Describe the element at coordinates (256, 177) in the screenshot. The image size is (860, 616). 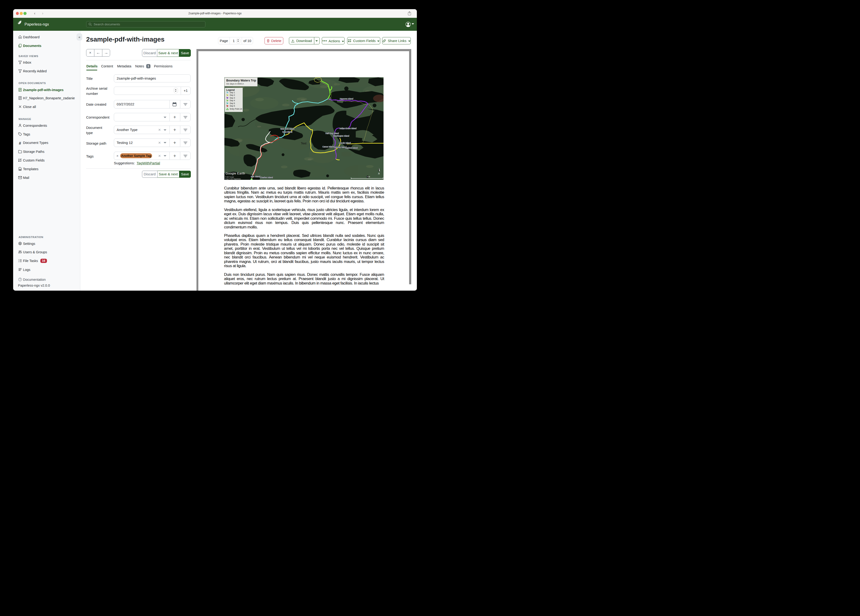
I see `svg-text: Mile Island` at that location.